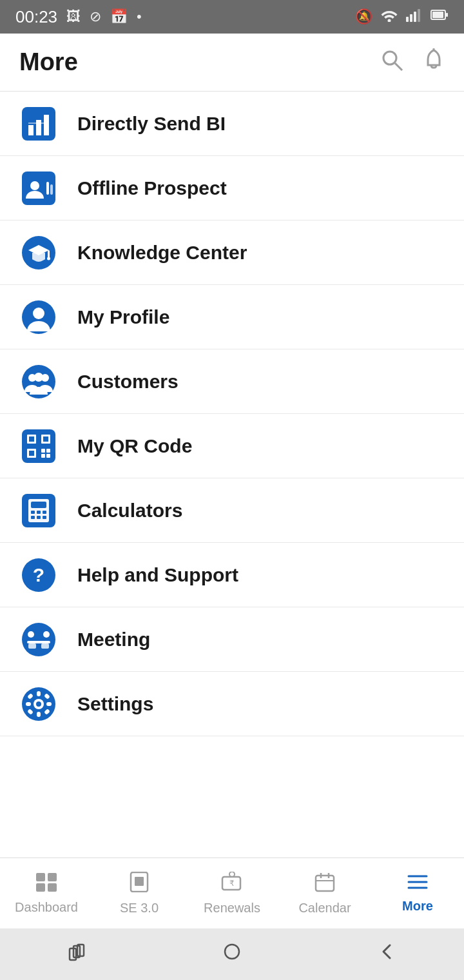  I want to click on nav-item-renewals: ₹ Renewals, so click(232, 894).